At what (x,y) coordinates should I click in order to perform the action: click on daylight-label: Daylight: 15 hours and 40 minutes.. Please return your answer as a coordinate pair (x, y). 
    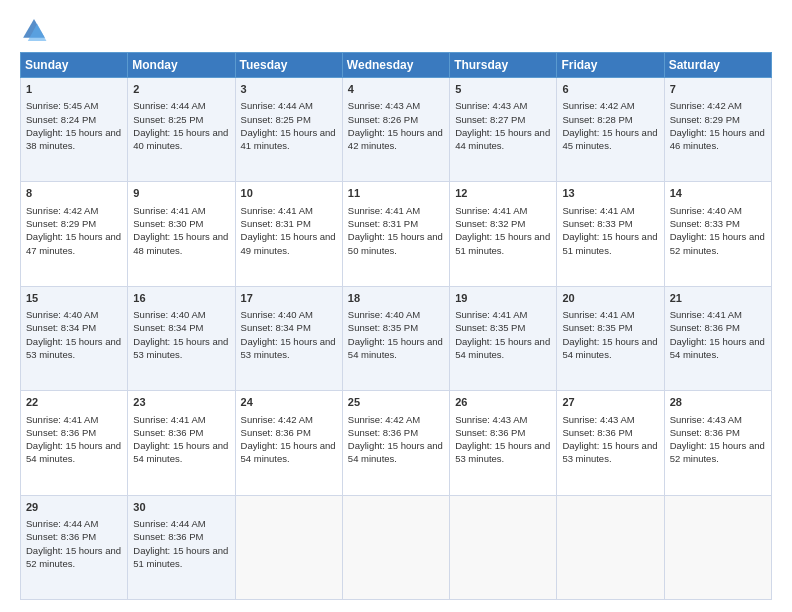
    Looking at the image, I should click on (180, 139).